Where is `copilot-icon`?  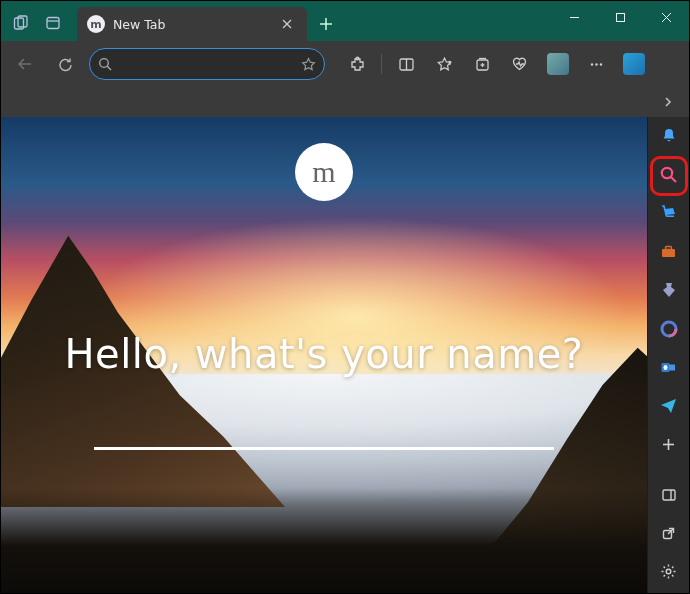
copilot-icon is located at coordinates (634, 64).